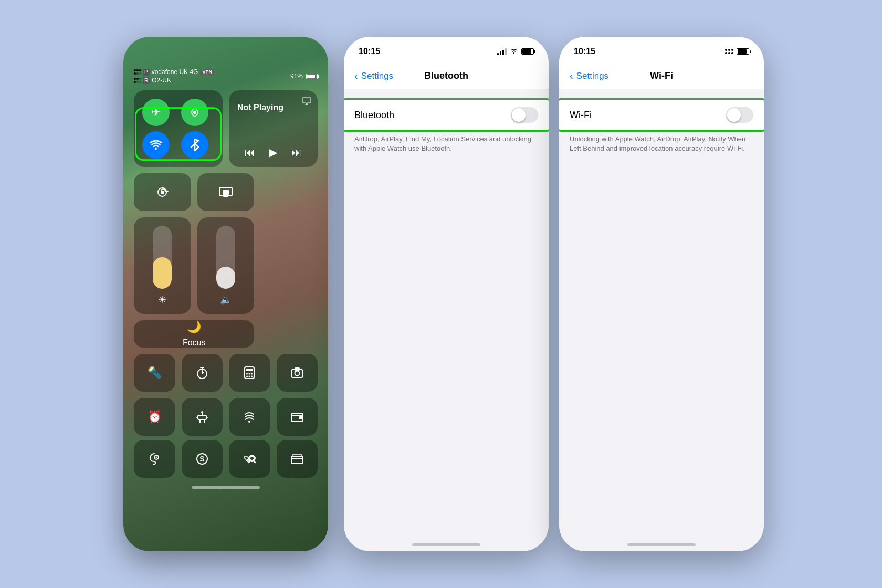  I want to click on battery-area: 91%, so click(304, 76).